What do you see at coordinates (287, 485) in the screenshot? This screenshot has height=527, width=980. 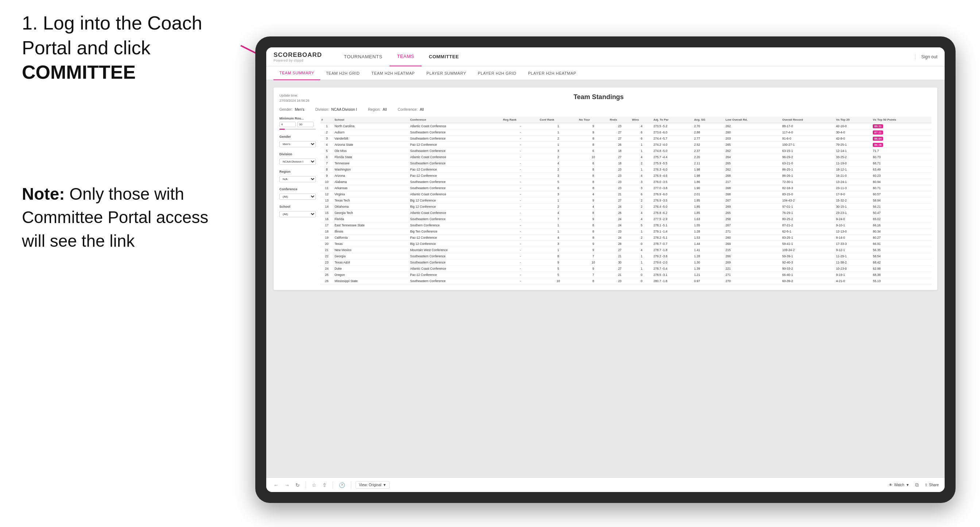 I see `toolbar-forward-btn: →` at bounding box center [287, 485].